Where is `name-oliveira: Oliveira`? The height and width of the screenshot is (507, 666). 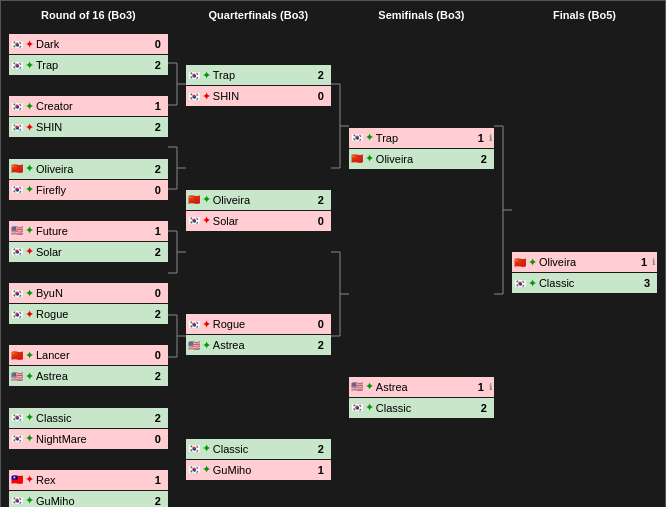 name-oliveira: Oliveira is located at coordinates (93, 169).